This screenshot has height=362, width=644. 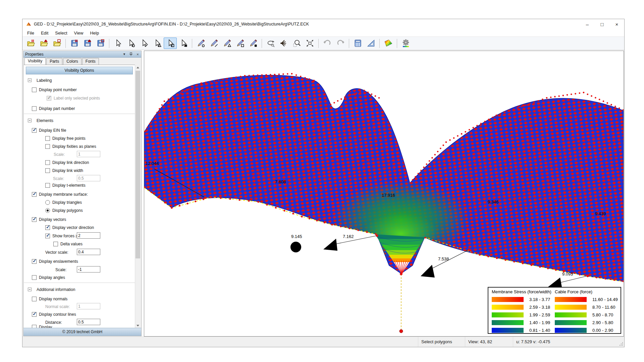 What do you see at coordinates (89, 322) in the screenshot?
I see `distance-input` at bounding box center [89, 322].